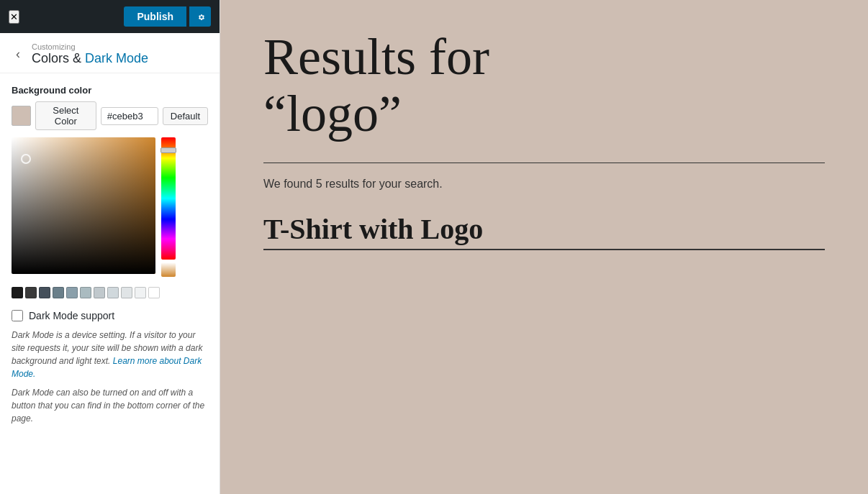 The height and width of the screenshot is (494, 868). What do you see at coordinates (200, 17) in the screenshot?
I see `publish-settings-button` at bounding box center [200, 17].